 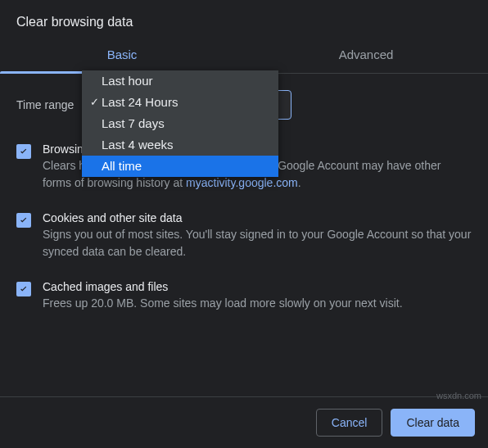 What do you see at coordinates (244, 19) in the screenshot?
I see `dialog-title: Clear browsing data` at bounding box center [244, 19].